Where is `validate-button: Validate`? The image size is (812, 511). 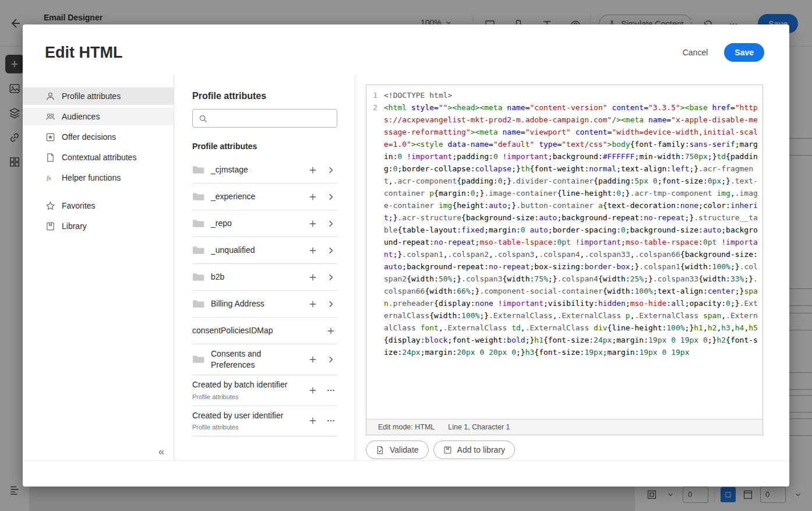
validate-button: Validate is located at coordinates (397, 450).